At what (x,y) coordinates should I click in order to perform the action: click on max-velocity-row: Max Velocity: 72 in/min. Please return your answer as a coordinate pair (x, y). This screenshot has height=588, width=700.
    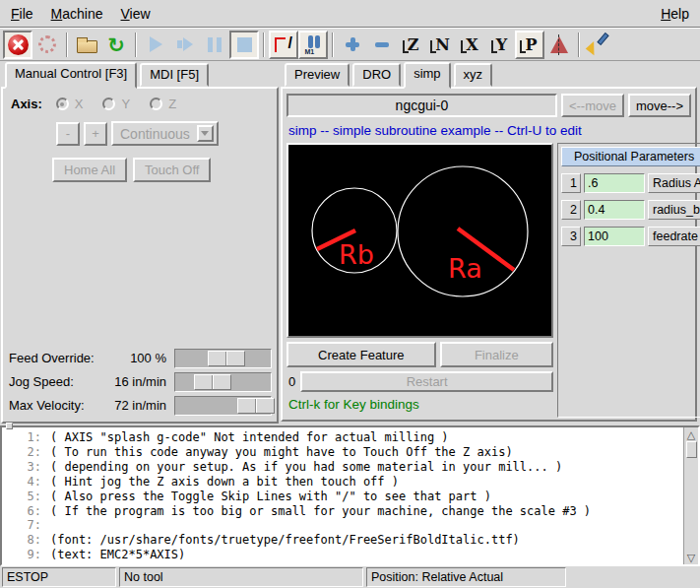
    Looking at the image, I should click on (140, 406).